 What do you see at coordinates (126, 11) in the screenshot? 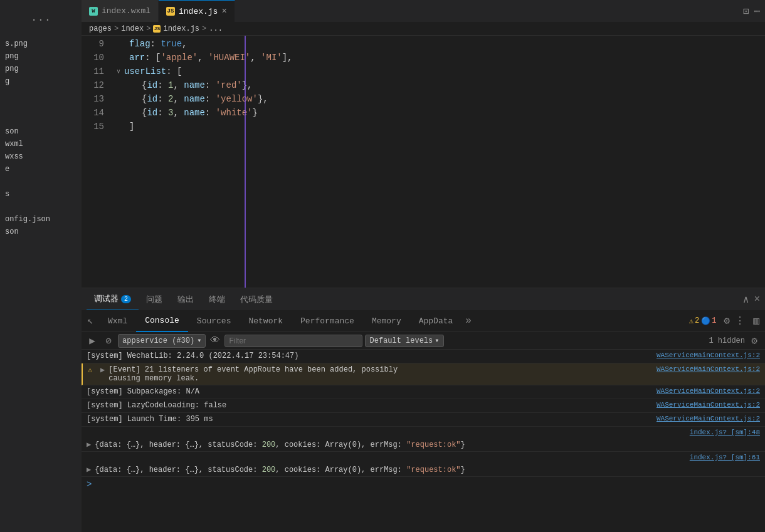
I see `tab-wxml-label: index.wxml` at bounding box center [126, 11].